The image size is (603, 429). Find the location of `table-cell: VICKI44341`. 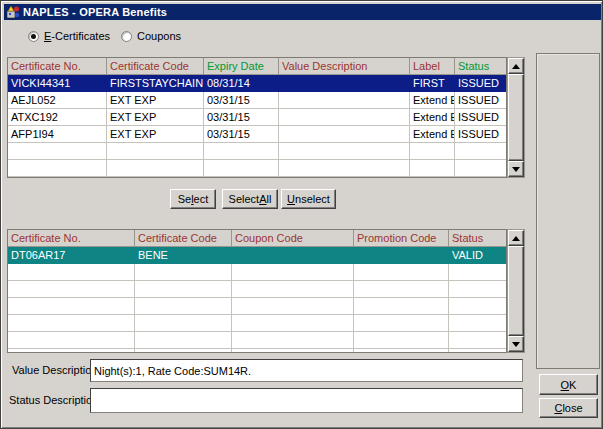

table-cell: VICKI44341 is located at coordinates (58, 84).